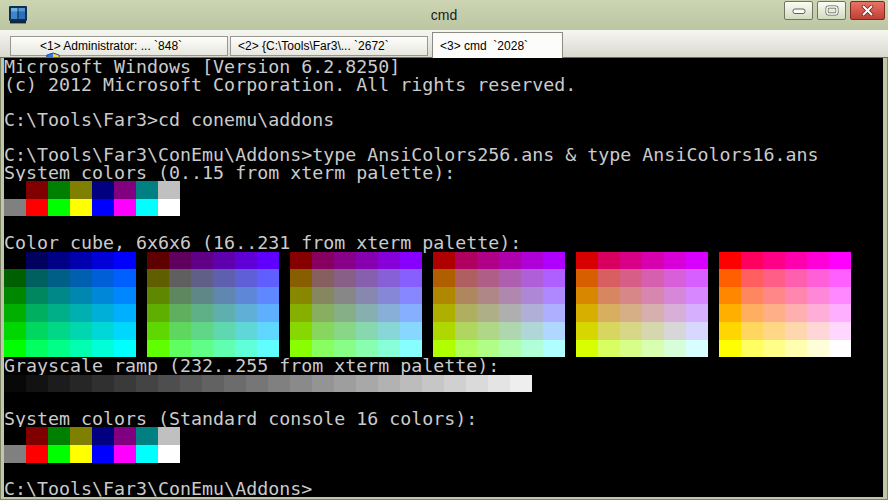 This screenshot has width=888, height=500. What do you see at coordinates (111, 46) in the screenshot?
I see `tab-1-label: <1> Administrator: ... `848`` at bounding box center [111, 46].